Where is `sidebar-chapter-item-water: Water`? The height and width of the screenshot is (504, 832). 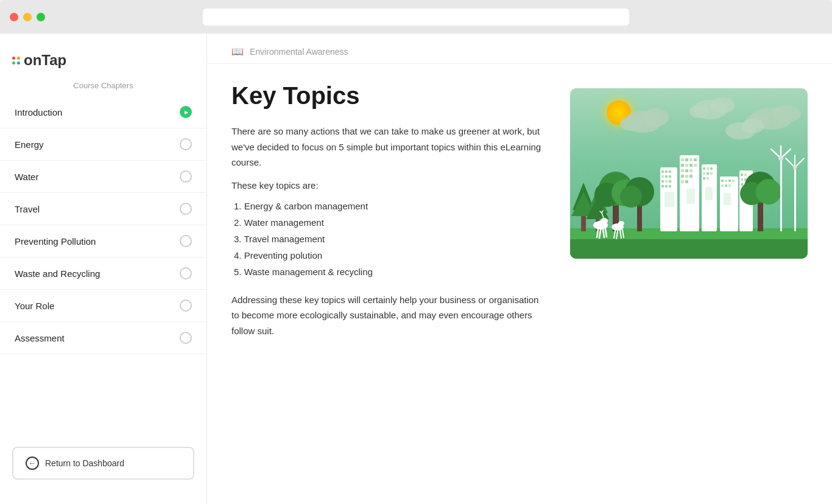 sidebar-chapter-item-water: Water is located at coordinates (104, 177).